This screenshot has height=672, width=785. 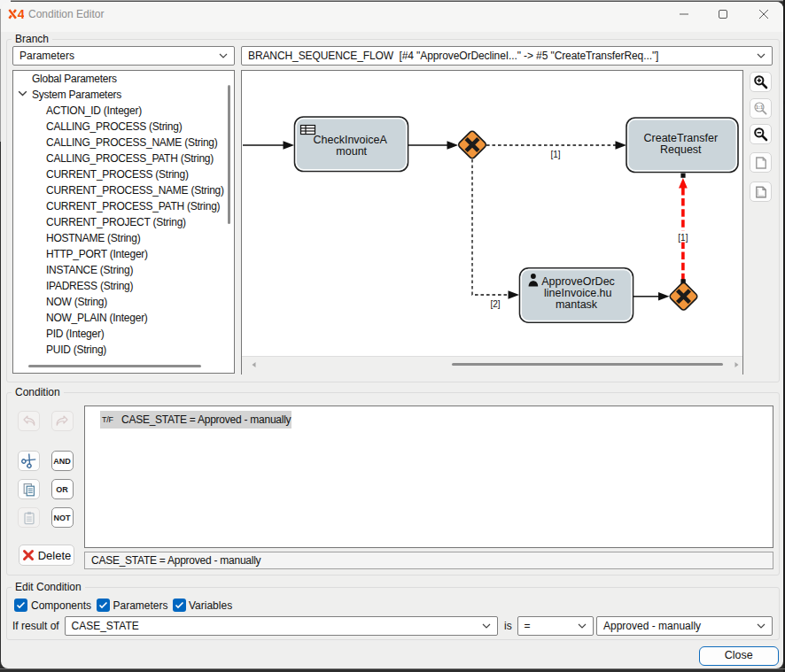 What do you see at coordinates (351, 151) in the screenshot?
I see `svg-text: mount` at bounding box center [351, 151].